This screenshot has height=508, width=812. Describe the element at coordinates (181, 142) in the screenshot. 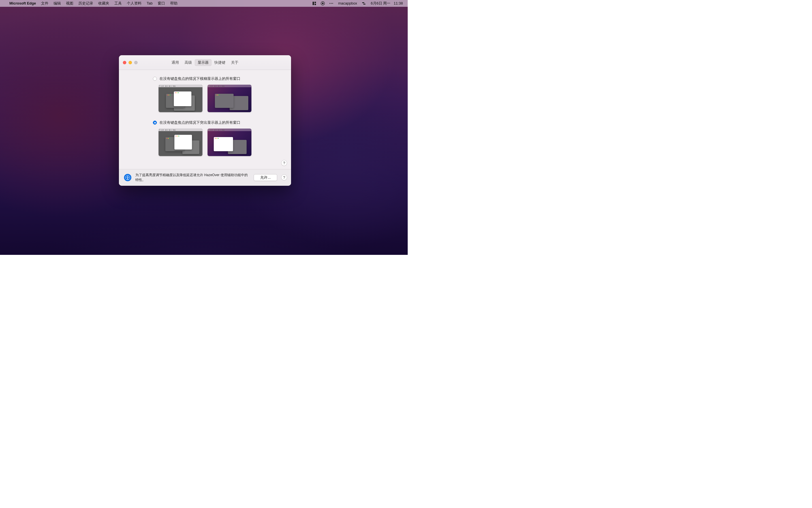

I see `preview-highlight-dark: 文件 显示 窗口 帮助` at that location.